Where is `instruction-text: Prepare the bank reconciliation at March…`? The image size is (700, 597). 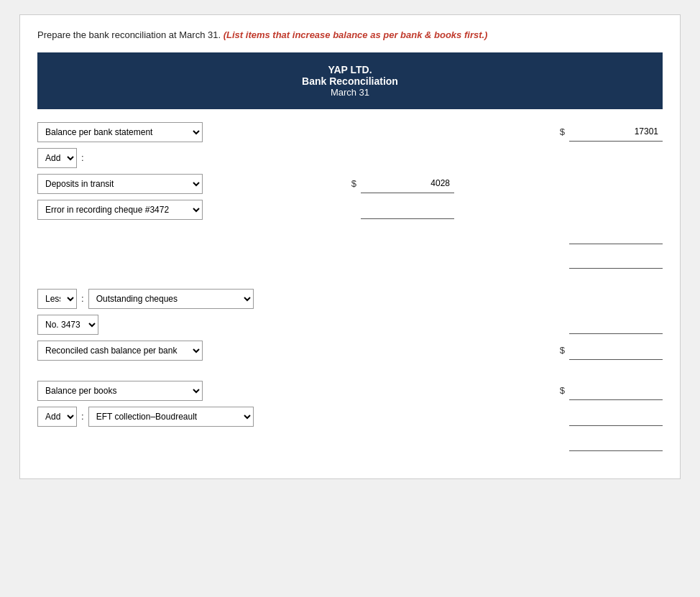
instruction-text: Prepare the bank reconciliation at March… is located at coordinates (129, 34).